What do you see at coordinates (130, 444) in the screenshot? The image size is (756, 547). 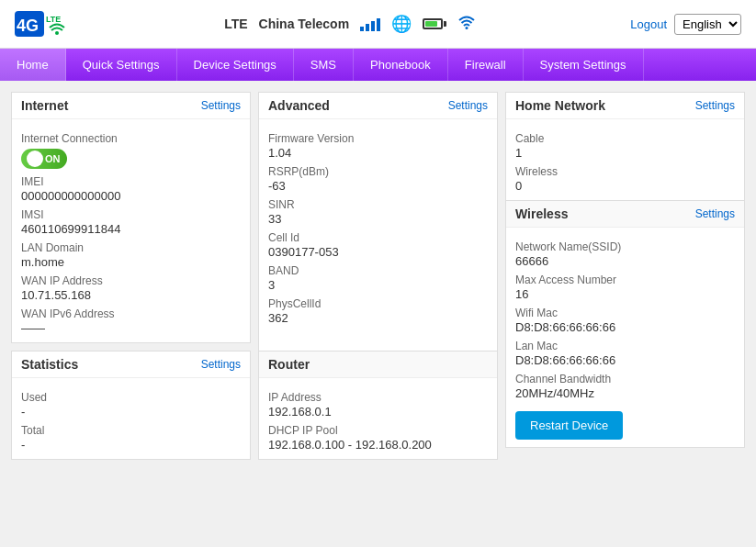 I see `total-value: -` at bounding box center [130, 444].